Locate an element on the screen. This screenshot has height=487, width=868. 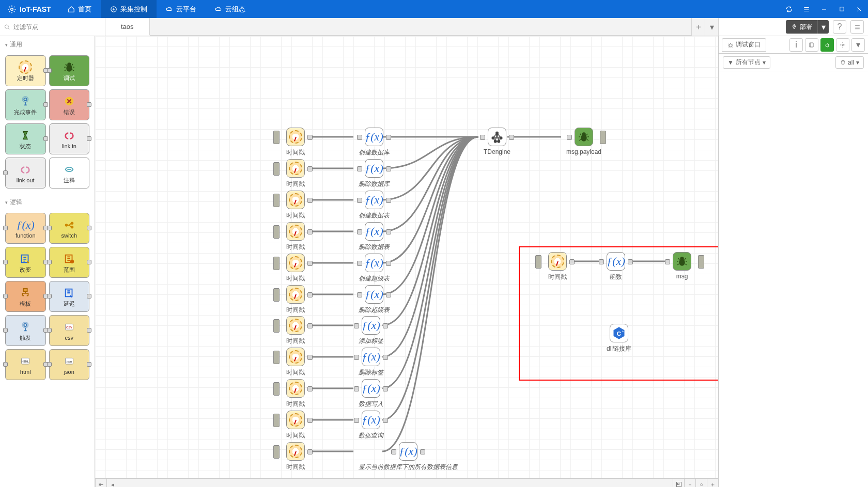
debug-tab-button is located at coordinates (827, 45).